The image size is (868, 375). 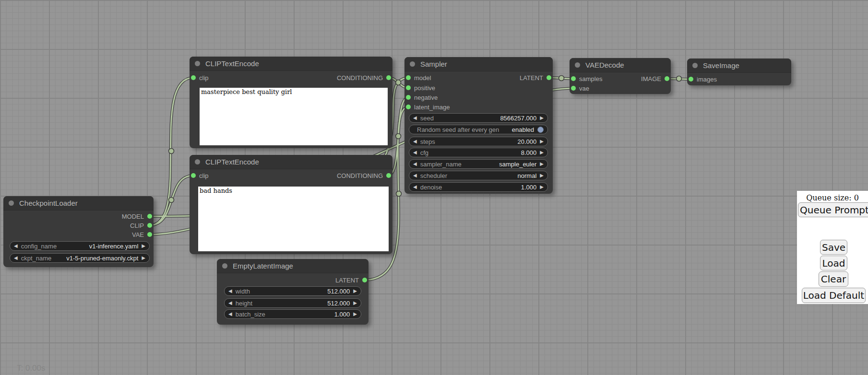 What do you see at coordinates (291, 204) in the screenshot?
I see `node-clip-text-encode-negative: CLIPTextEncode clip CONDITIONING bad han…` at bounding box center [291, 204].